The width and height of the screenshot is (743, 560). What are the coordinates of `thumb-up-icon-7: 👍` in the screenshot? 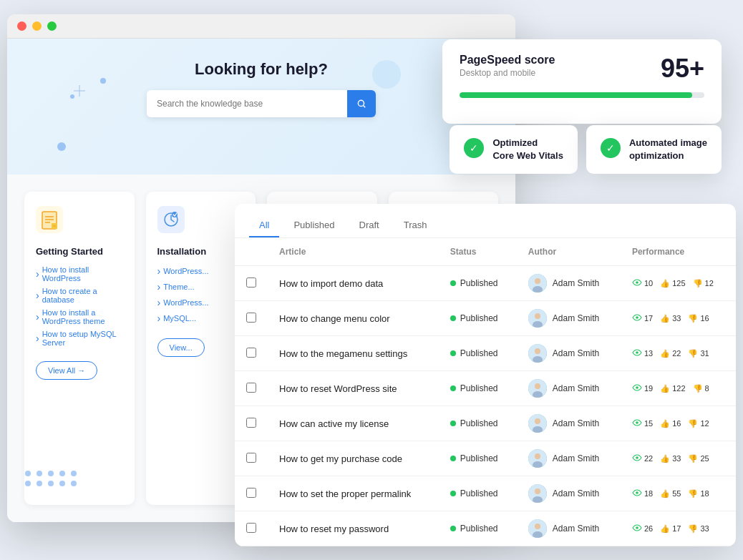 It's located at (665, 529).